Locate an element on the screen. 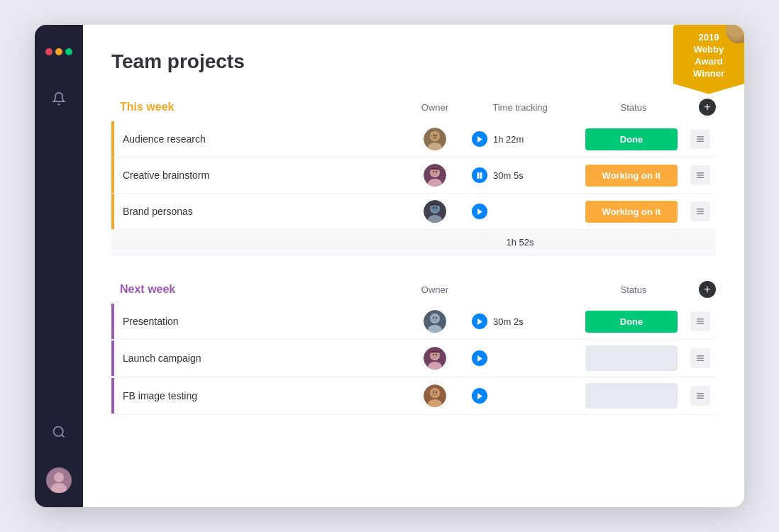 The image size is (779, 532). more-button-launch is located at coordinates (700, 358).